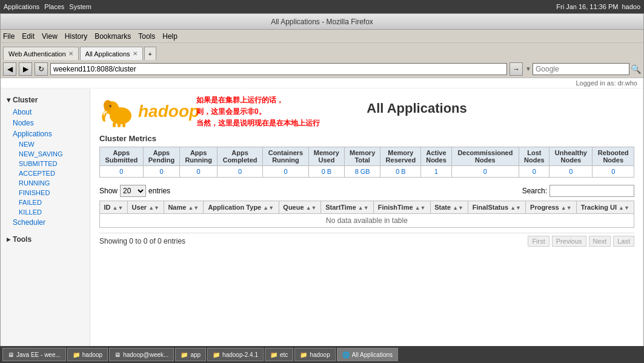 The image size is (644, 363). What do you see at coordinates (362, 156) in the screenshot?
I see `metrics-header-memory-total: MemoryTotal` at bounding box center [362, 156].